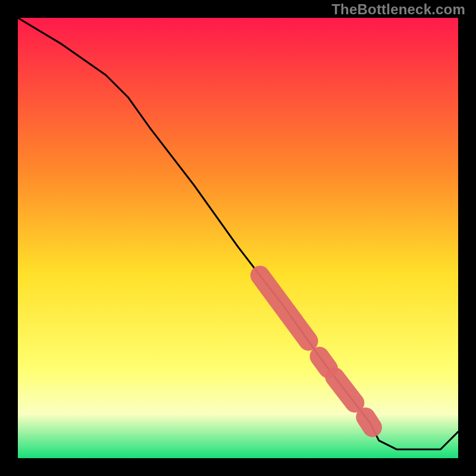 This screenshot has height=476, width=476. What do you see at coordinates (399, 10) in the screenshot?
I see `watermark-text: TheBottleneck.com` at bounding box center [399, 10].